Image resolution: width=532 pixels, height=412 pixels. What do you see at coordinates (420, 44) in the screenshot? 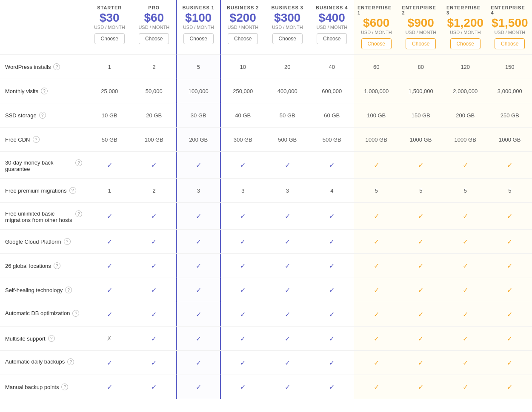
I see `choose-btn-enterprise2: Choose` at bounding box center [420, 44].